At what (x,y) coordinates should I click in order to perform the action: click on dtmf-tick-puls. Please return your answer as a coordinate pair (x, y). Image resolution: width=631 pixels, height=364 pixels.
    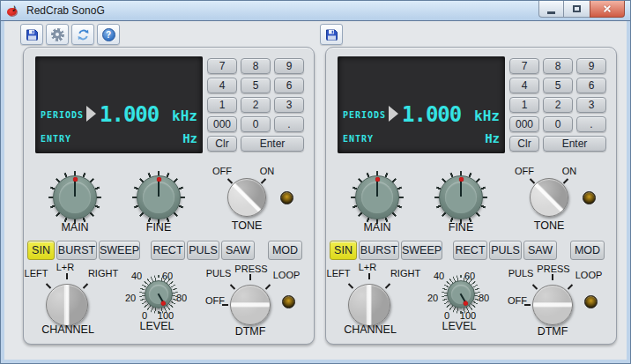
    Looking at the image, I should click on (535, 286).